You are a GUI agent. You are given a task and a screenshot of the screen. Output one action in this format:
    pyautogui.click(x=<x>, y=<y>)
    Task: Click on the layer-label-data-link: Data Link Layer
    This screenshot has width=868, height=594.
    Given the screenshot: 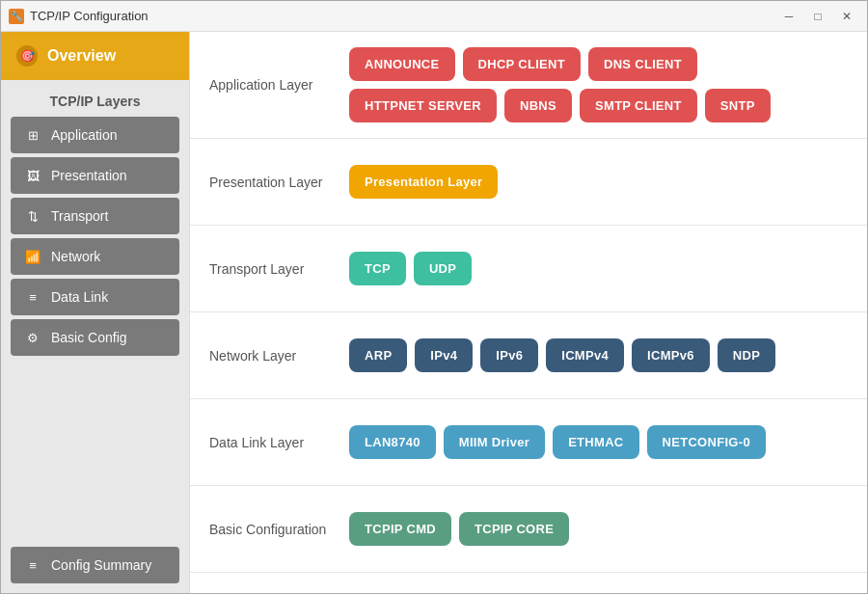 What is the action you would take?
    pyautogui.click(x=280, y=443)
    